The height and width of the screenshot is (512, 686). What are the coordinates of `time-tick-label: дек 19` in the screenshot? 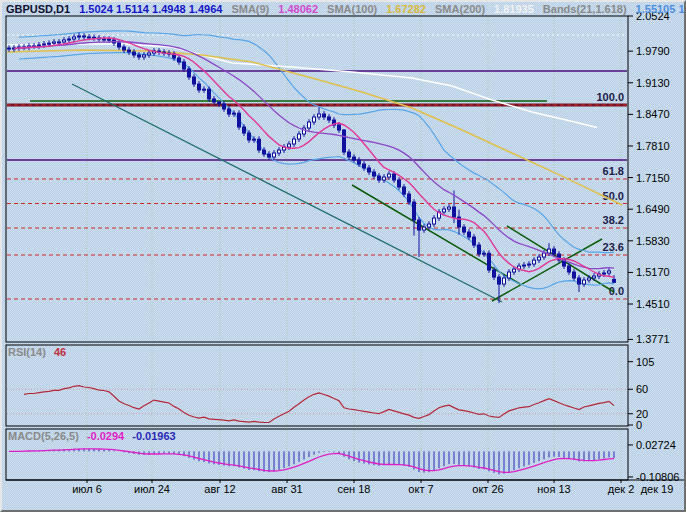 It's located at (658, 489).